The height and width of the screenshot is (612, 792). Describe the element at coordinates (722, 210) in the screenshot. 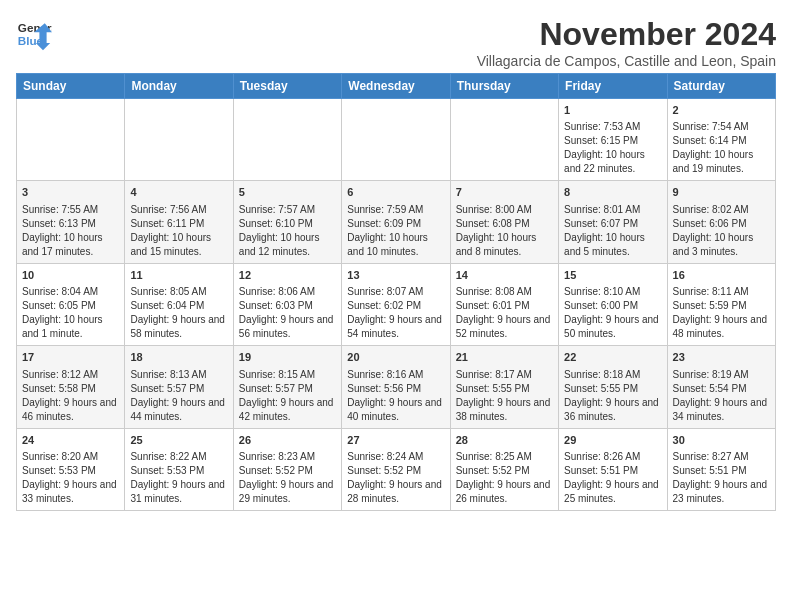

I see `day-info: Sunrise: 8:02 AM` at that location.